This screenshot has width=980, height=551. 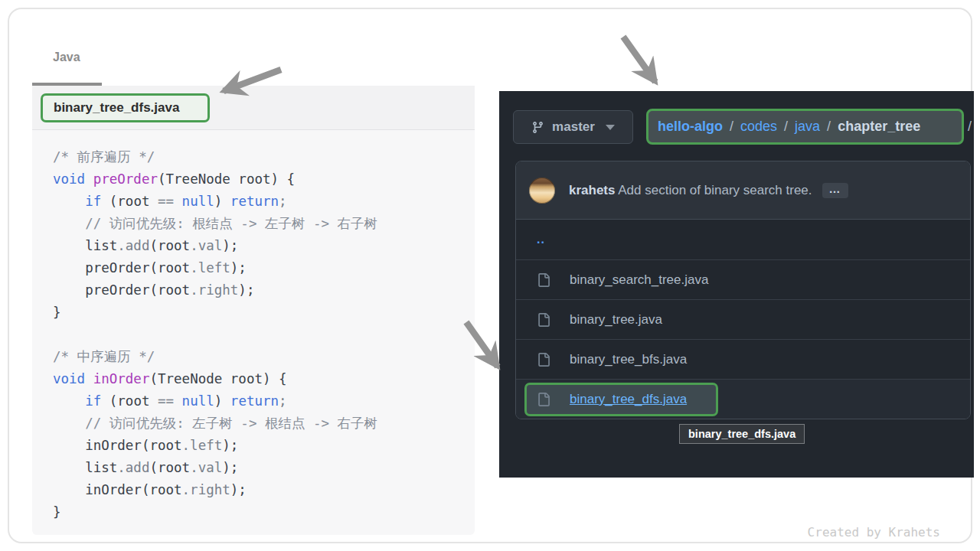 I want to click on commit-kebab-button: …, so click(x=835, y=191).